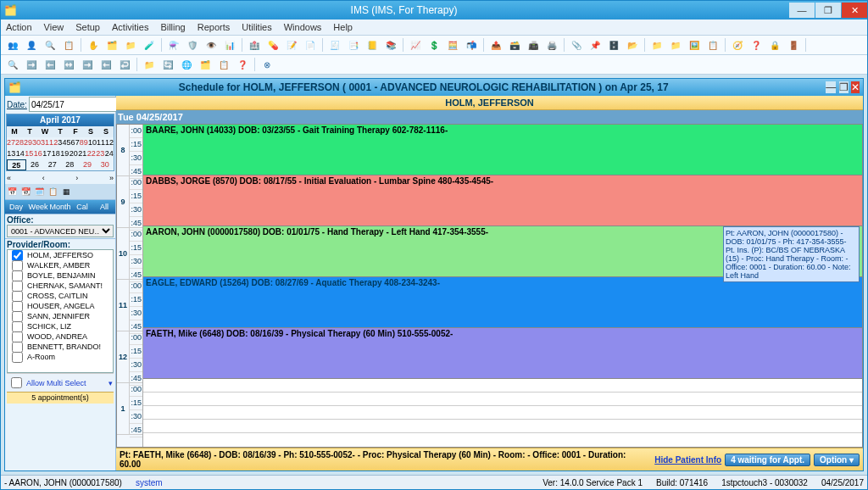 This screenshot has width=868, height=490. Describe the element at coordinates (515, 45) in the screenshot. I see `toolbar1-btn-25: 🗃️` at that location.